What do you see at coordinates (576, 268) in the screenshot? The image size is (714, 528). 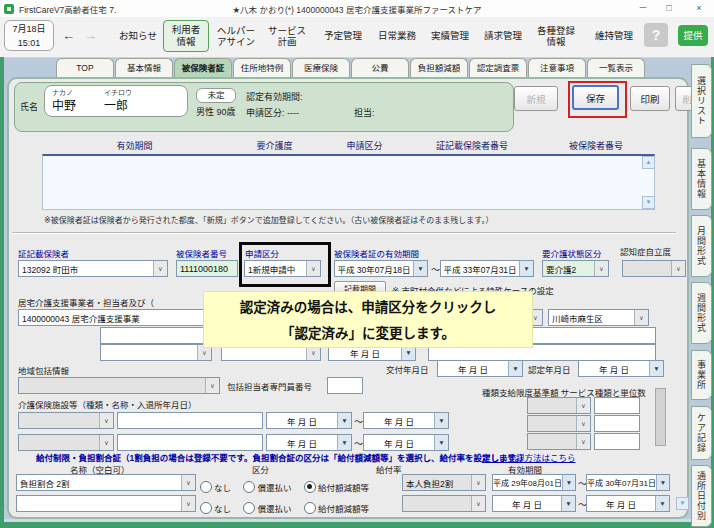 I see `care-level-select: 要介護2 ∨` at bounding box center [576, 268].